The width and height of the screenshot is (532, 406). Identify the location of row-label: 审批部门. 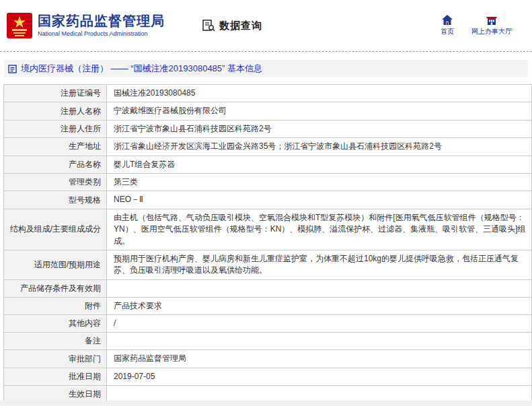
(55, 359).